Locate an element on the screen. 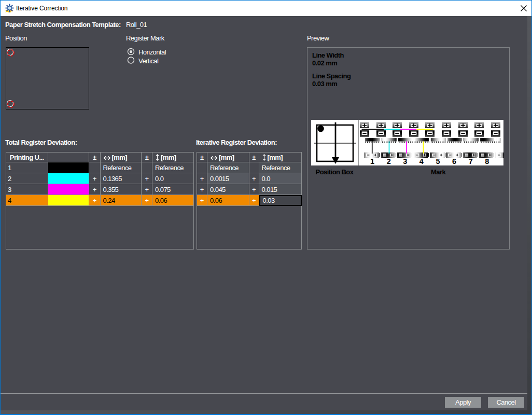 This screenshot has width=532, height=415. svg-text: 7 is located at coordinates (471, 161).